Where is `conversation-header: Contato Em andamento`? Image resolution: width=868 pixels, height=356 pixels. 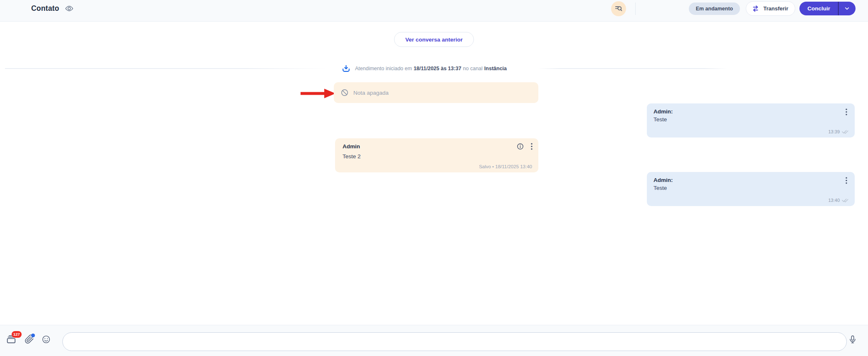
conversation-header: Contato Em andamento is located at coordinates (434, 11).